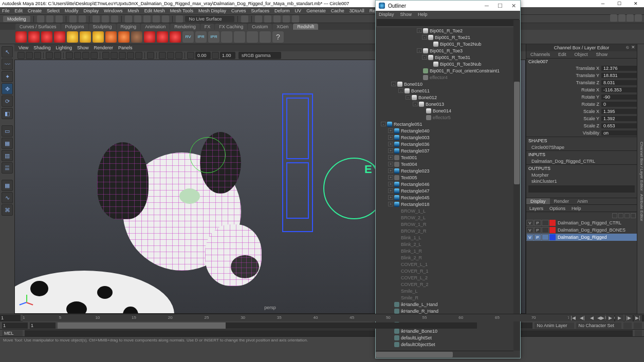 Image resolution: width=644 pixels, height=362 pixels. What do you see at coordinates (42, 48) in the screenshot?
I see `panel-menu-shading: Shading` at bounding box center [42, 48].